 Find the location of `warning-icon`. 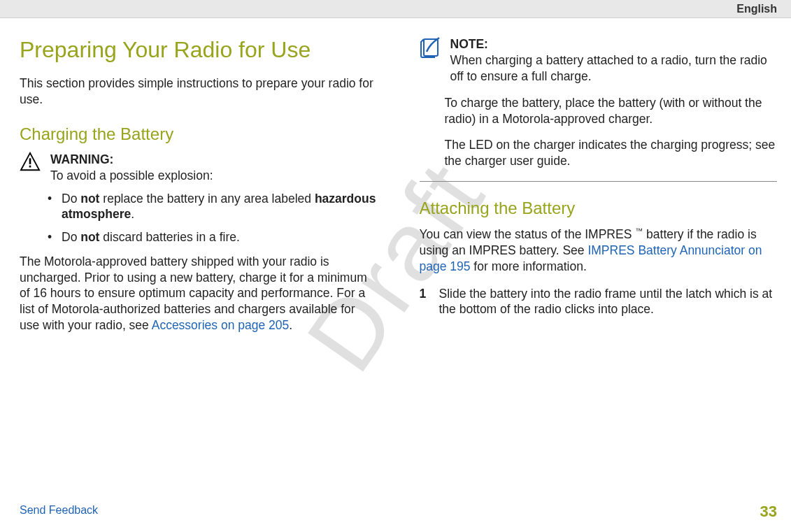

warning-icon is located at coordinates (31, 164).